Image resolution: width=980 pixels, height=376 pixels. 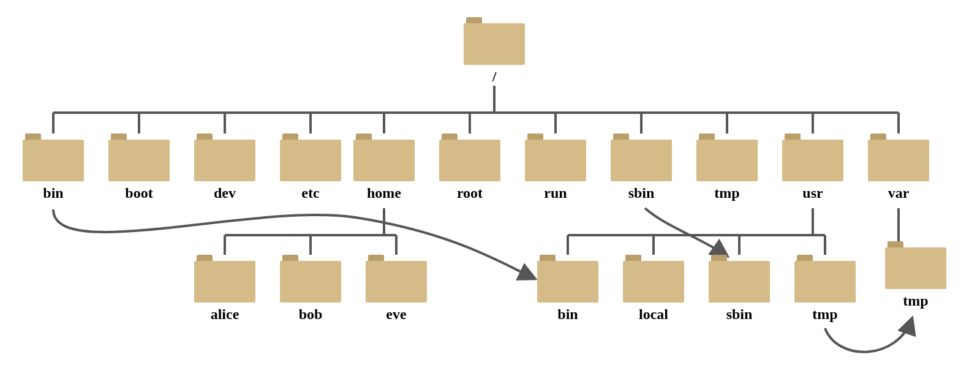 I want to click on folder-node-eve: eve, so click(x=396, y=289).